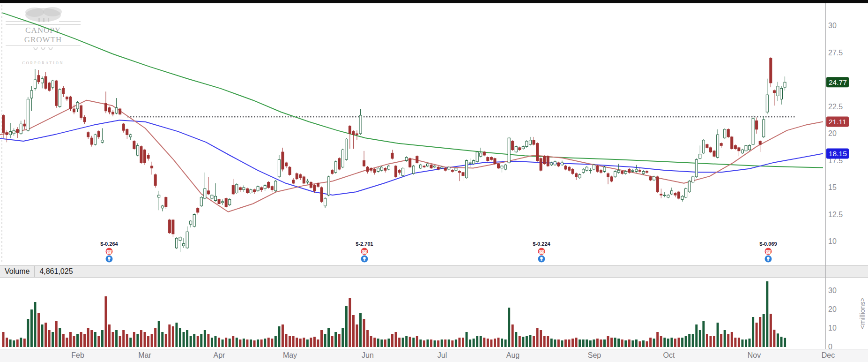 The width and height of the screenshot is (868, 362). Describe the element at coordinates (145, 355) in the screenshot. I see `month-label-mar: Mar` at that location.